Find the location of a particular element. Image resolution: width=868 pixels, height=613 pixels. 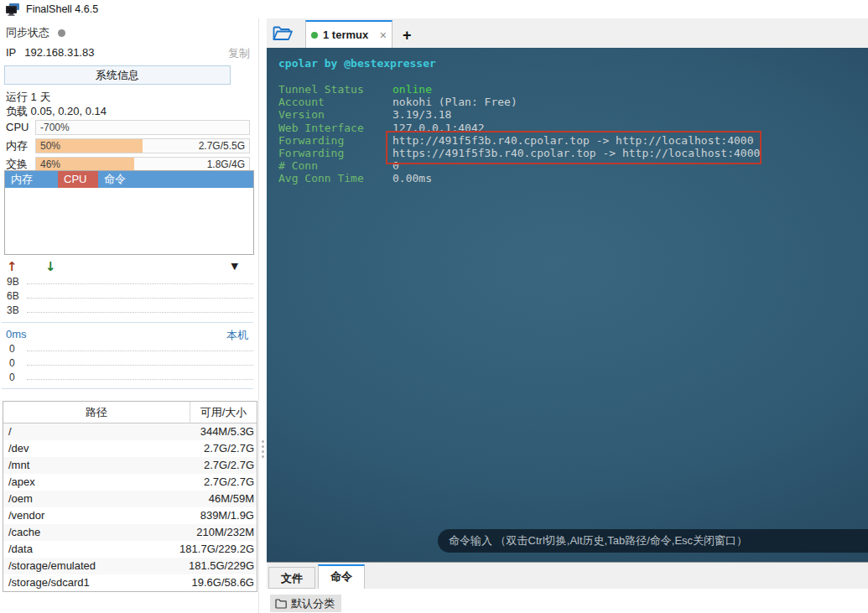

disk-row: /oem 46M/59M is located at coordinates (130, 499).